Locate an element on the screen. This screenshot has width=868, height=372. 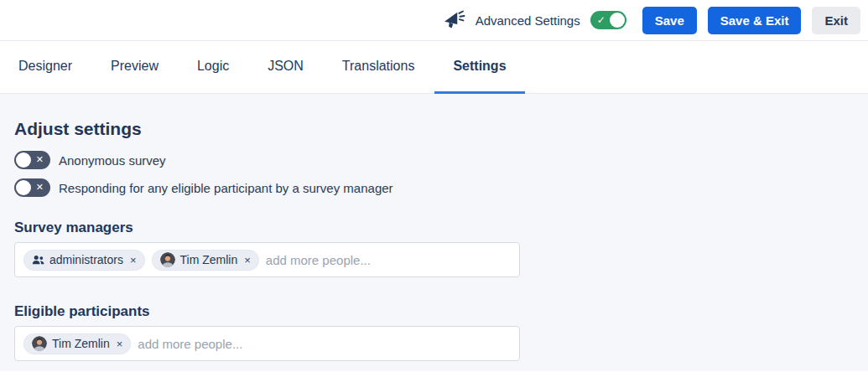
advanced-settings-toggle: ✓ is located at coordinates (609, 20).